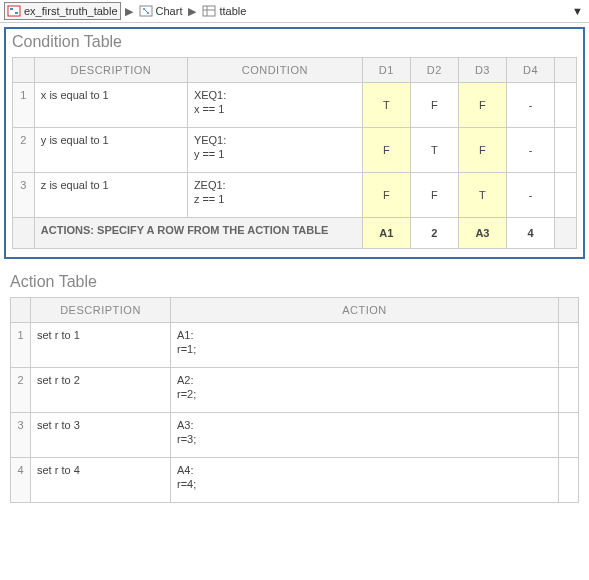  Describe the element at coordinates (295, 480) in the screenshot. I see `table-row: 4 set r to 4 A4:r=4;` at that location.